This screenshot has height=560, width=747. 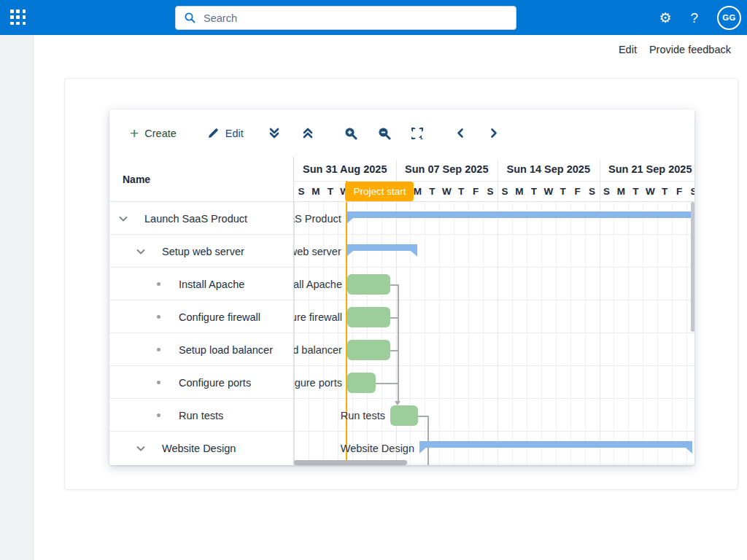 What do you see at coordinates (190, 18) in the screenshot?
I see `search-icon` at bounding box center [190, 18].